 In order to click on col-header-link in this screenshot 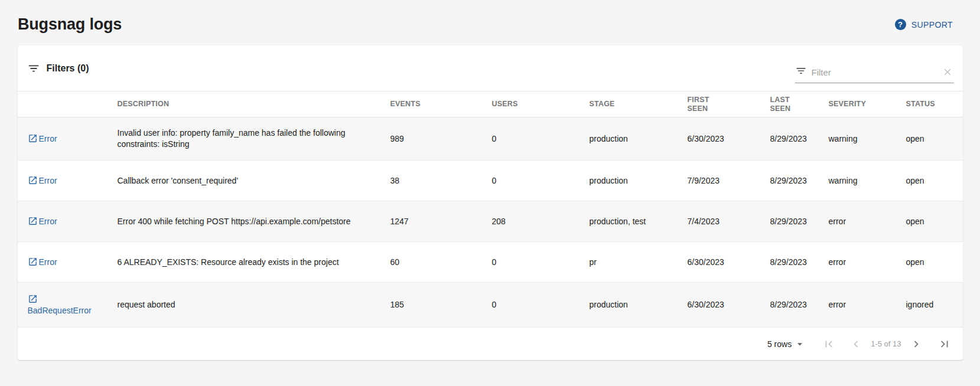, I will do `click(67, 104)`.